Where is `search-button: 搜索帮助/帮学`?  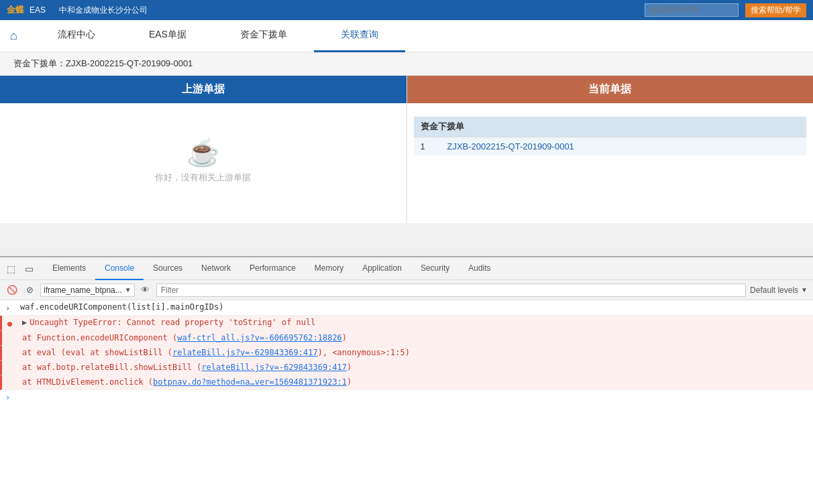
search-button: 搜索帮助/帮学 is located at coordinates (775, 11).